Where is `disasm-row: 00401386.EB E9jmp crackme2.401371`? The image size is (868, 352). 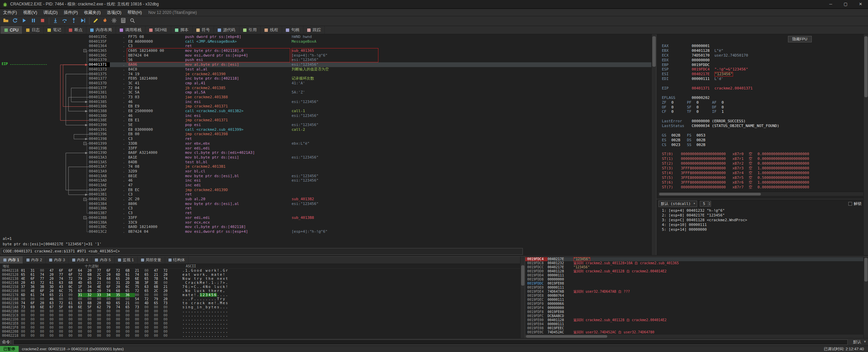 disasm-row: 00401386.EB E9jmp crackme2.401371 is located at coordinates (328, 106).